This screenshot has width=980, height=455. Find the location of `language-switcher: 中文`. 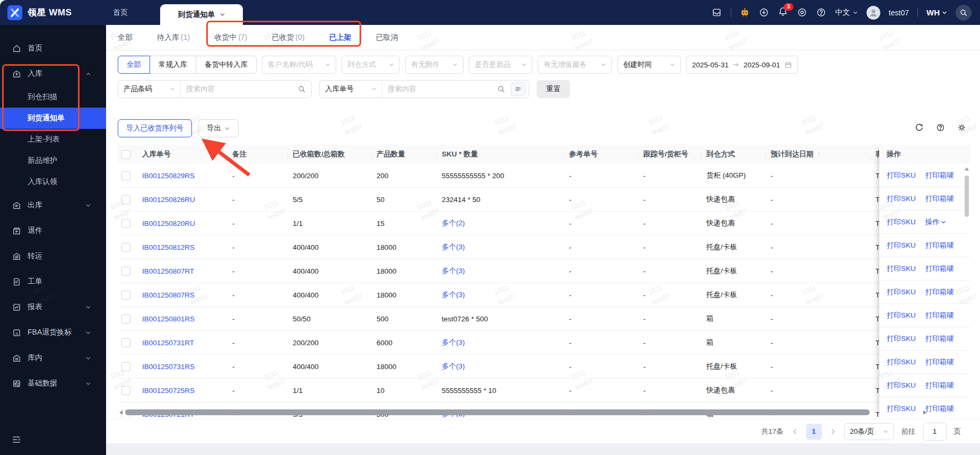

language-switcher: 中文 is located at coordinates (846, 13).